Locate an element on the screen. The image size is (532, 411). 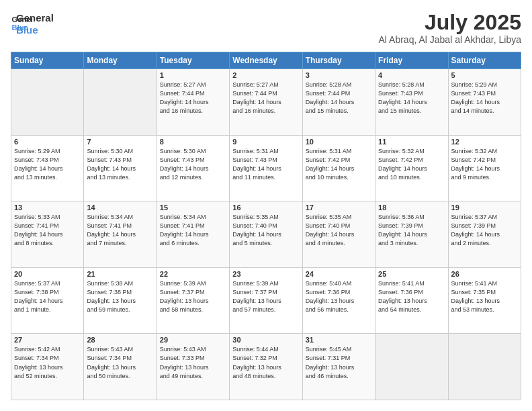
day-info: Sunrise: 5:45 AM Sunset: 7:31 PM Dayligh… is located at coordinates (339, 363).